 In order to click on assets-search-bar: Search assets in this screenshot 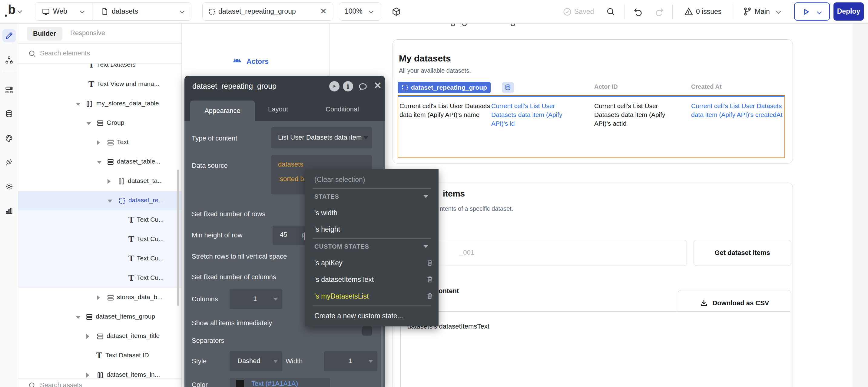, I will do `click(100, 383)`.